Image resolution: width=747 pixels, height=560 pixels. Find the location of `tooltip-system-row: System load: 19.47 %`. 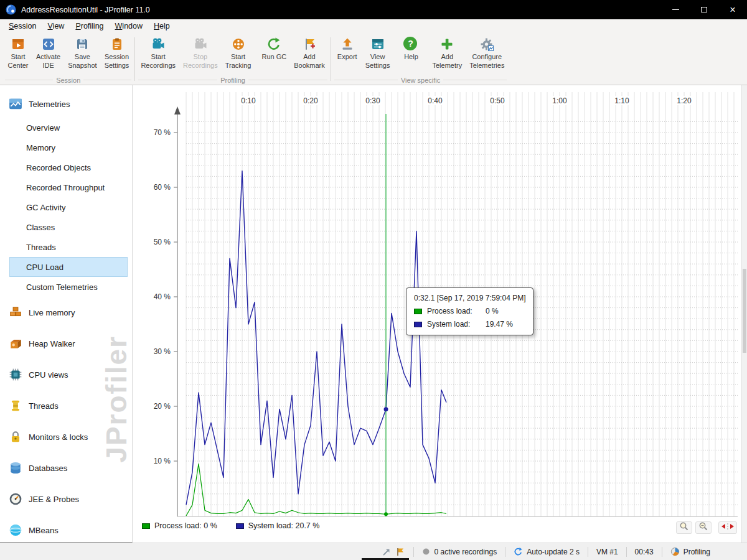

tooltip-system-row: System load: 19.47 % is located at coordinates (469, 324).